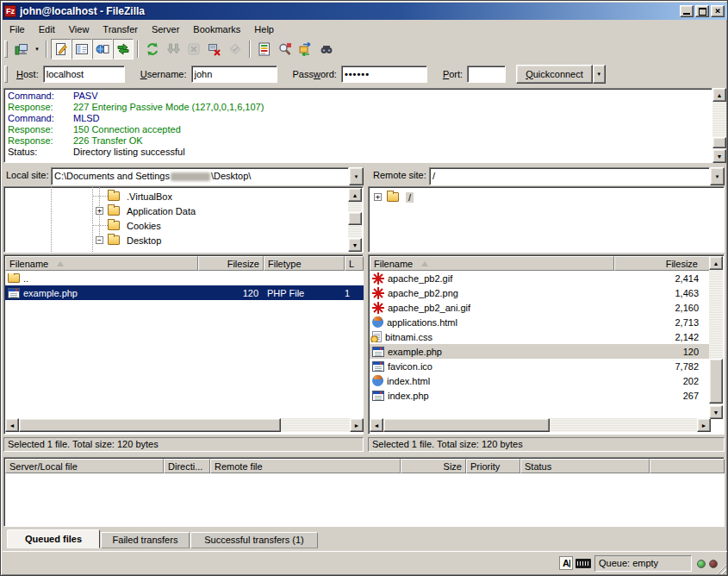  What do you see at coordinates (717, 176) in the screenshot?
I see `remote-site-dropdown` at bounding box center [717, 176].